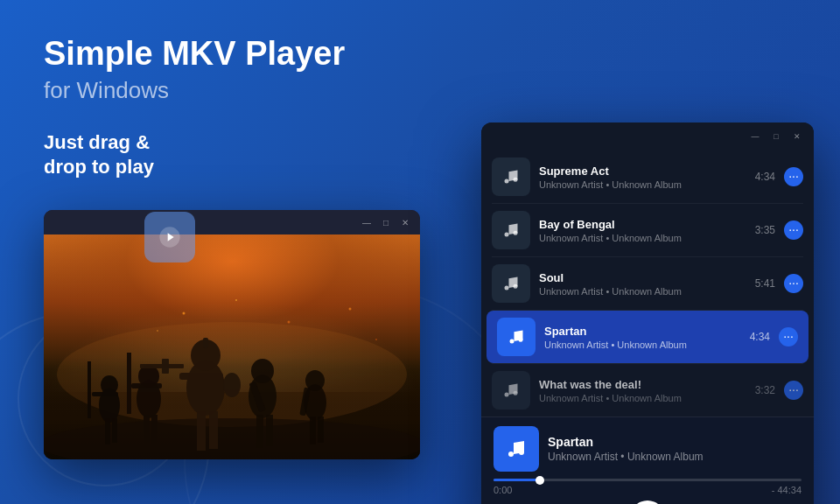 The image size is (840, 504). I want to click on player-minimize-btn: —, so click(755, 136).